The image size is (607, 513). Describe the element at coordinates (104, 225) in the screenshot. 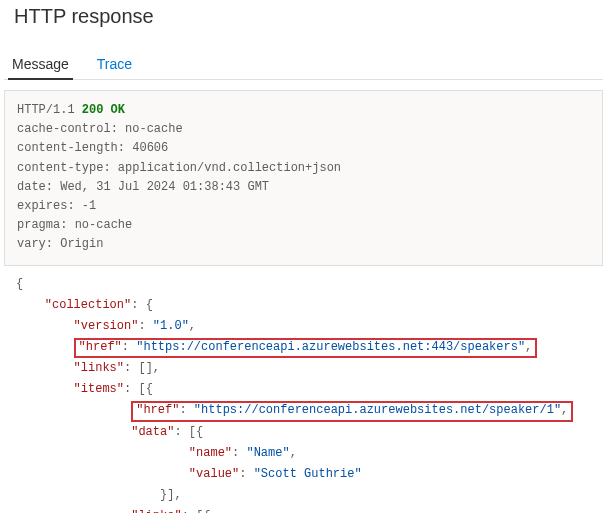

I see `h-pragma-v: no-cache` at that location.